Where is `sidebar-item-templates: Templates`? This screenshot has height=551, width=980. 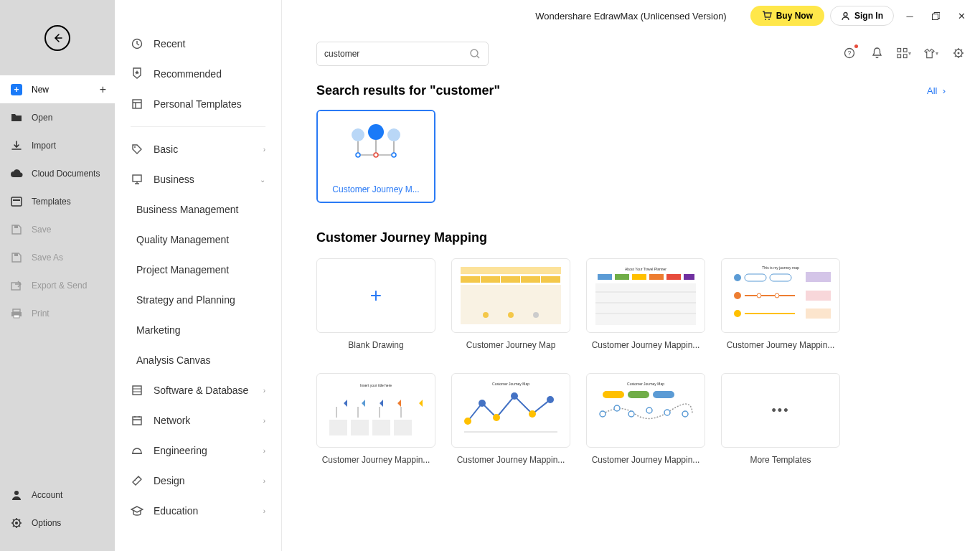 sidebar-item-templates: Templates is located at coordinates (57, 201).